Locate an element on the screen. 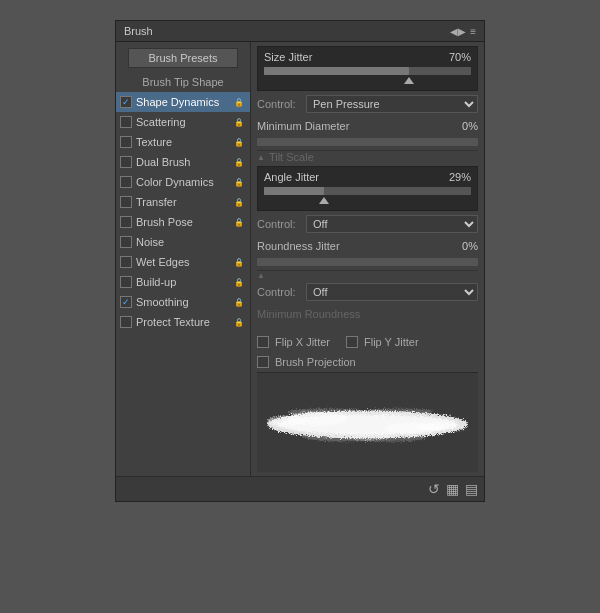 This screenshot has height=613, width=600. flip-y-label: Flip Y Jitter is located at coordinates (392, 342).